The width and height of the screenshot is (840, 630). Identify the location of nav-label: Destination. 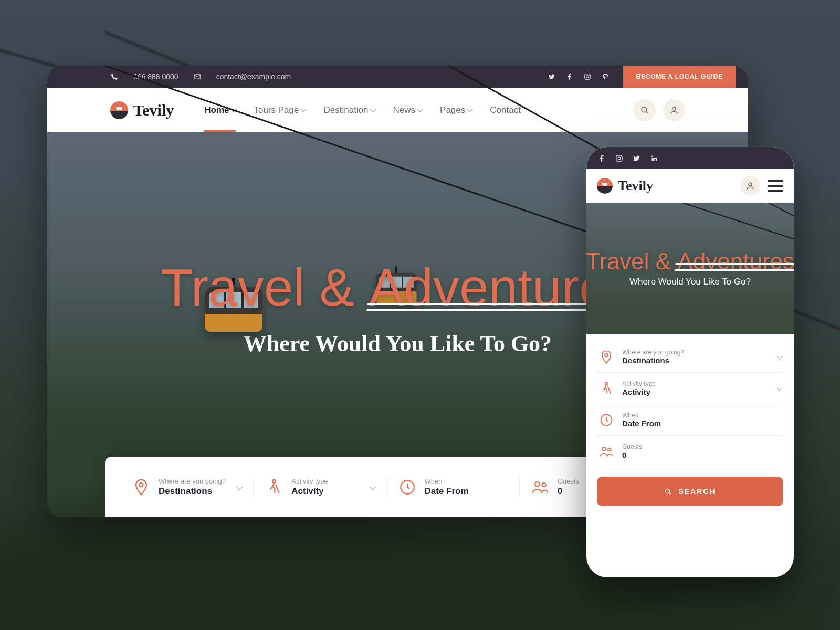
(345, 110).